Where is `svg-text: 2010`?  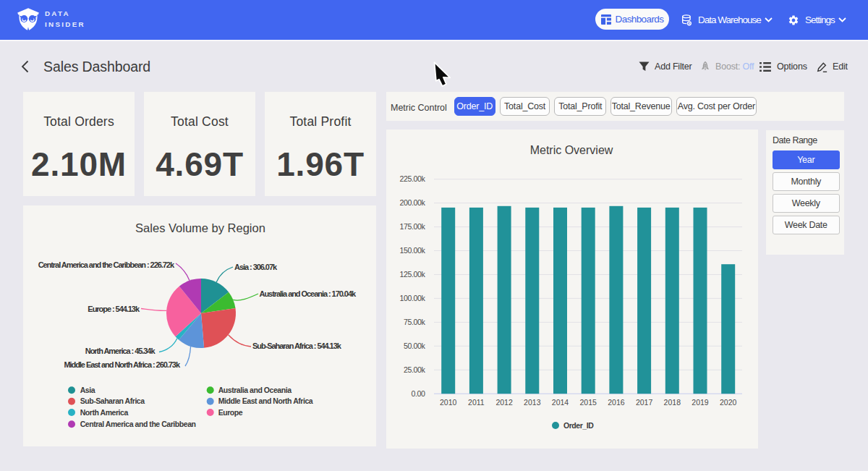 svg-text: 2010 is located at coordinates (448, 402).